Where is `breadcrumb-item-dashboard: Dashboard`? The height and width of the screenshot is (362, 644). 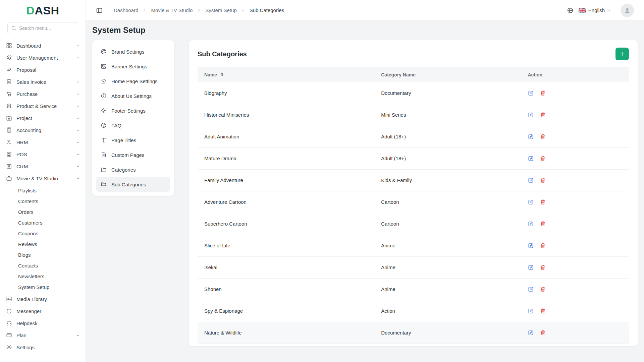
breadcrumb-item-dashboard: Dashboard is located at coordinates (126, 10).